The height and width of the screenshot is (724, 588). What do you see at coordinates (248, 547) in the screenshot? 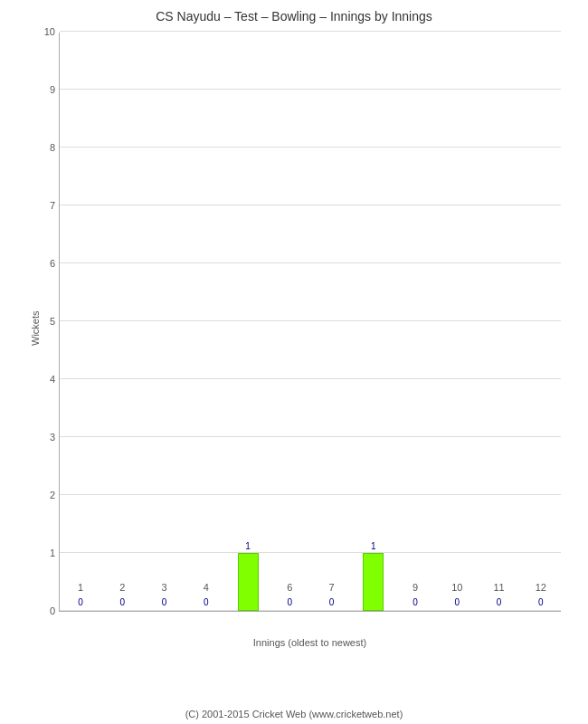
I see `bar-label-innings-5: 1` at bounding box center [248, 547].